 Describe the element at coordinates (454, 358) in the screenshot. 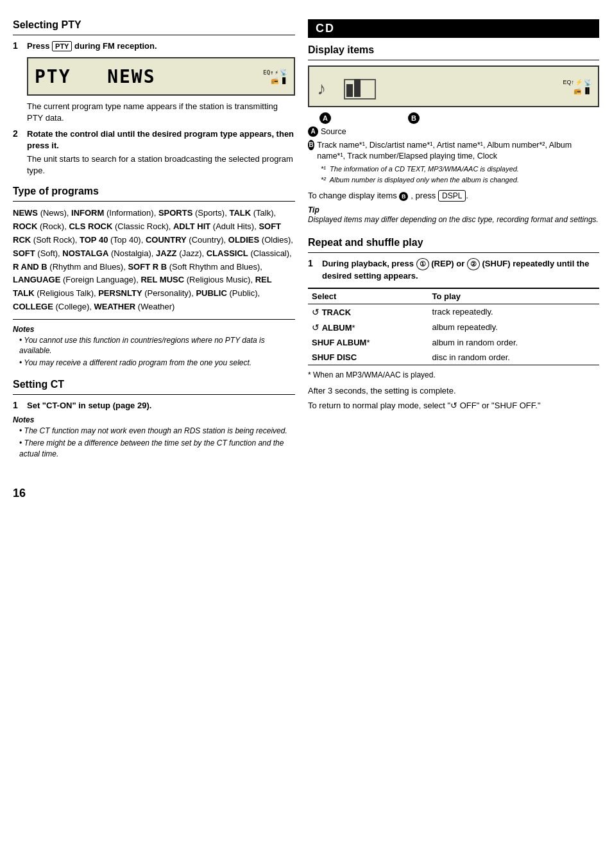

I see `table-row: SHUF DISC disc in random order.` at that location.